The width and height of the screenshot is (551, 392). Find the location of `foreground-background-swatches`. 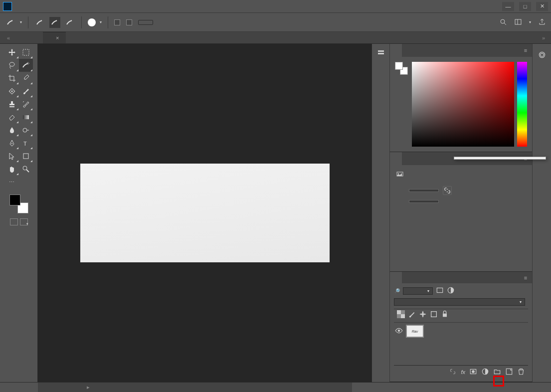

foreground-background-swatches is located at coordinates (19, 204).